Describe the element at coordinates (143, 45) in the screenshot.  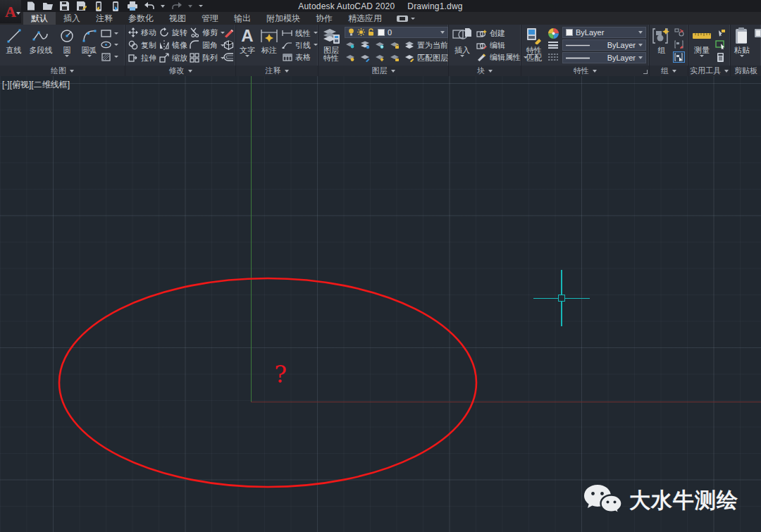
I see `copy-button: 复制` at that location.